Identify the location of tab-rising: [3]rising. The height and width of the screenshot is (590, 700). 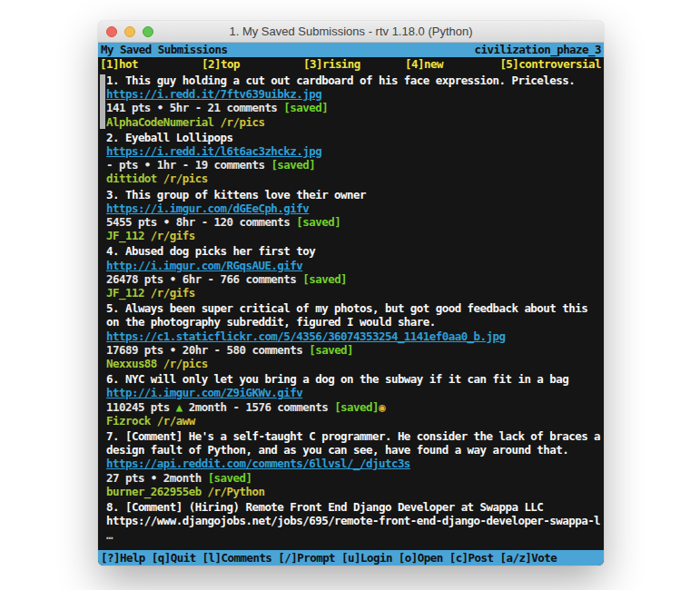
(332, 64).